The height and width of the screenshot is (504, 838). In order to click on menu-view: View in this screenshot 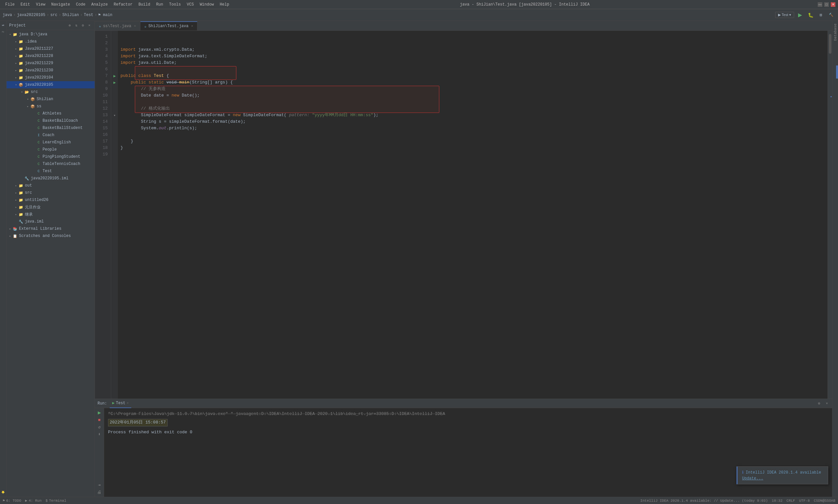, I will do `click(41, 5)`.